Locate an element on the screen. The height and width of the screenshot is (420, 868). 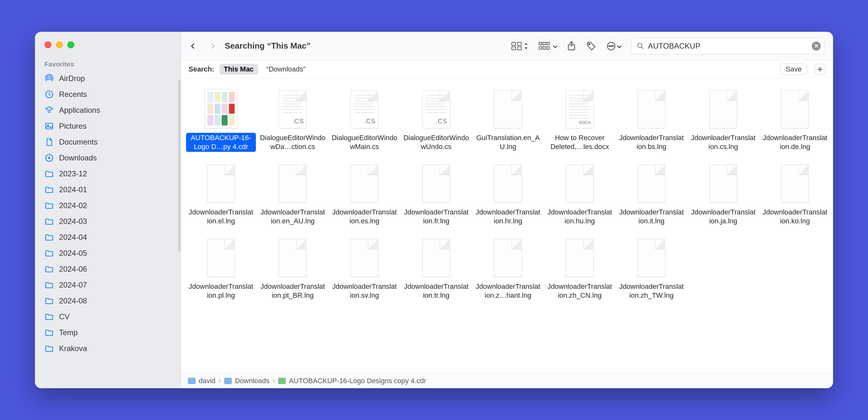
file-item: JdownloaderTranslation.de.lng is located at coordinates (795, 119).